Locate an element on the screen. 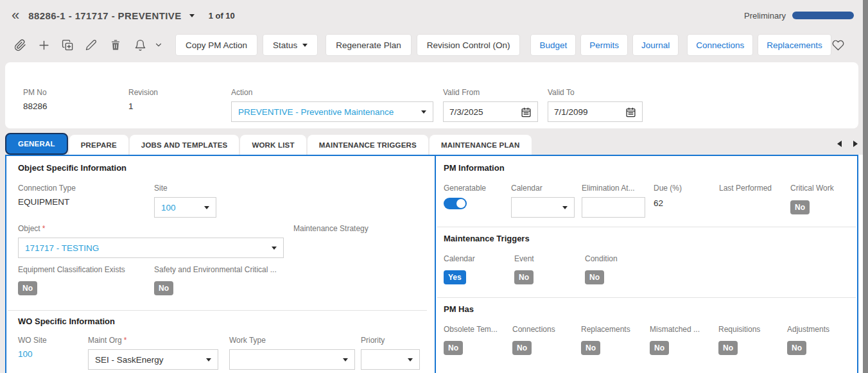  connection-type-label: Connection Type is located at coordinates (47, 188).